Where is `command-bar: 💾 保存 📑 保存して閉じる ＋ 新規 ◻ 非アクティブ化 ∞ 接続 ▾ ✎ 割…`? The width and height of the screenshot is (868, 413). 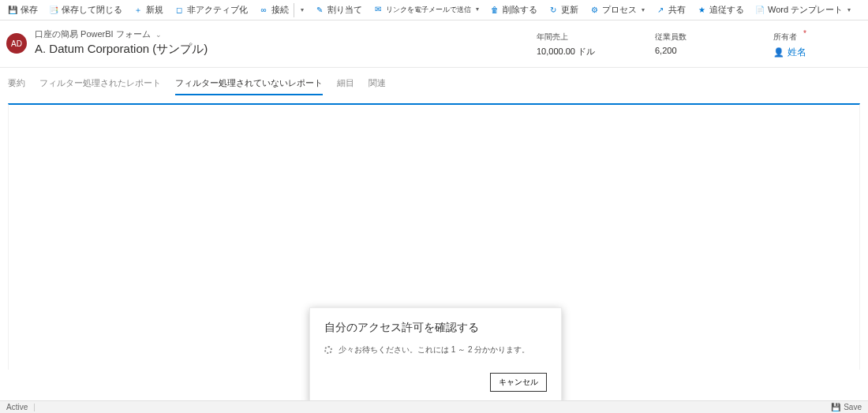 command-bar: 💾 保存 📑 保存して閉じる ＋ 新規 ◻ 非アクティブ化 ∞ 接続 ▾ ✎ 割… is located at coordinates (434, 10).